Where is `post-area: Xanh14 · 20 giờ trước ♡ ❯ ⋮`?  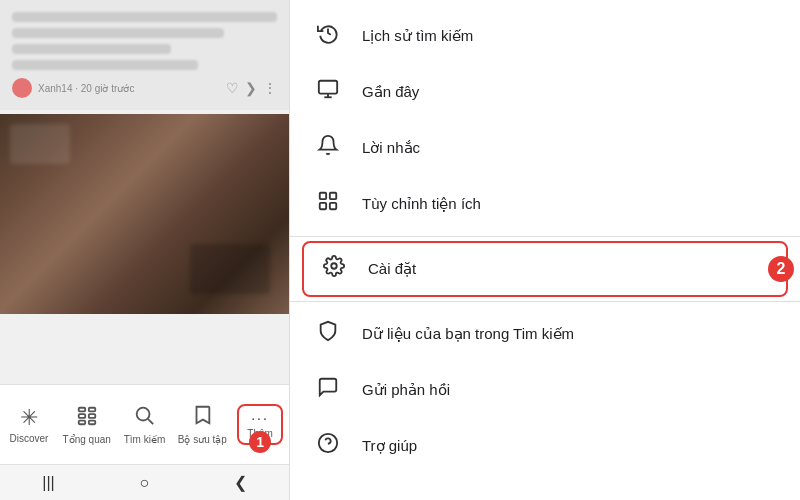
post-area: Xanh14 · 20 giờ trước ♡ ❯ ⋮ is located at coordinates (144, 55).